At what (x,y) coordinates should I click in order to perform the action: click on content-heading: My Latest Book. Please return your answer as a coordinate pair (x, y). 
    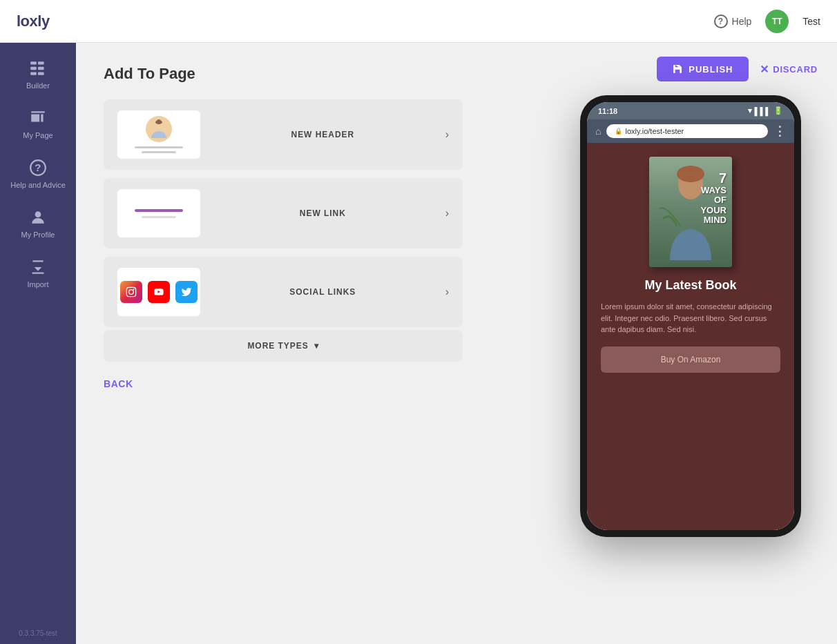
    Looking at the image, I should click on (691, 286).